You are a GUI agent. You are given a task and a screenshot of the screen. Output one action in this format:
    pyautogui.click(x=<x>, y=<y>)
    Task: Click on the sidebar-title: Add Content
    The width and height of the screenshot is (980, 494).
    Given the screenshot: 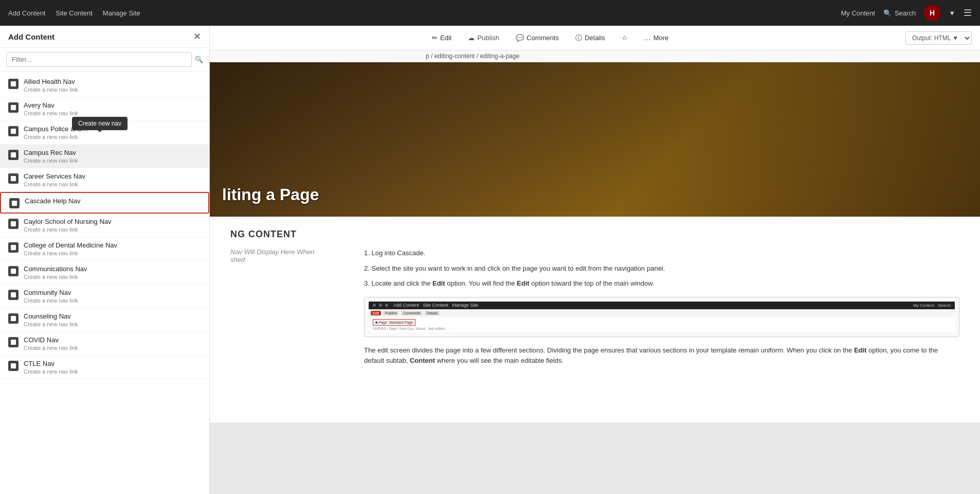 What is the action you would take?
    pyautogui.click(x=31, y=37)
    